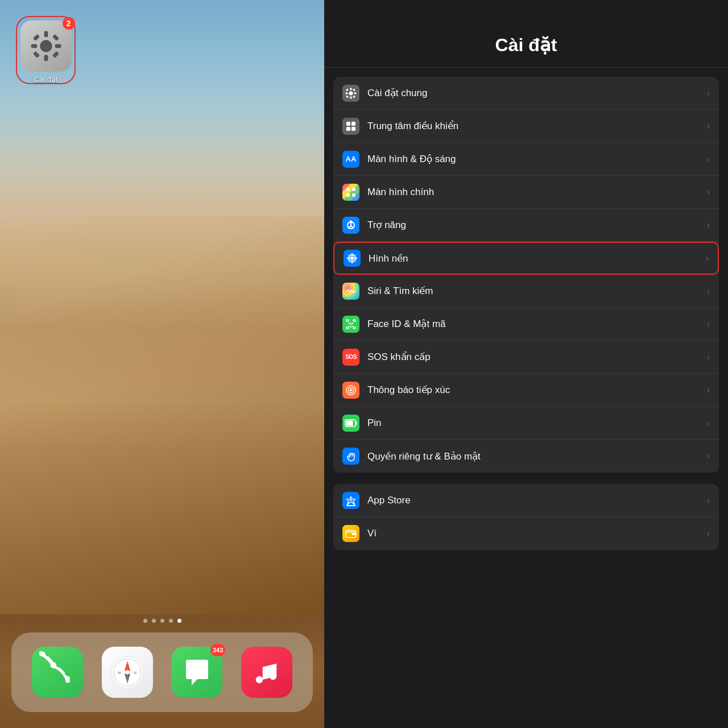  Describe the element at coordinates (526, 390) in the screenshot. I see `settings-row-contact-tracing: Thông báo tiếp xúc ›` at that location.